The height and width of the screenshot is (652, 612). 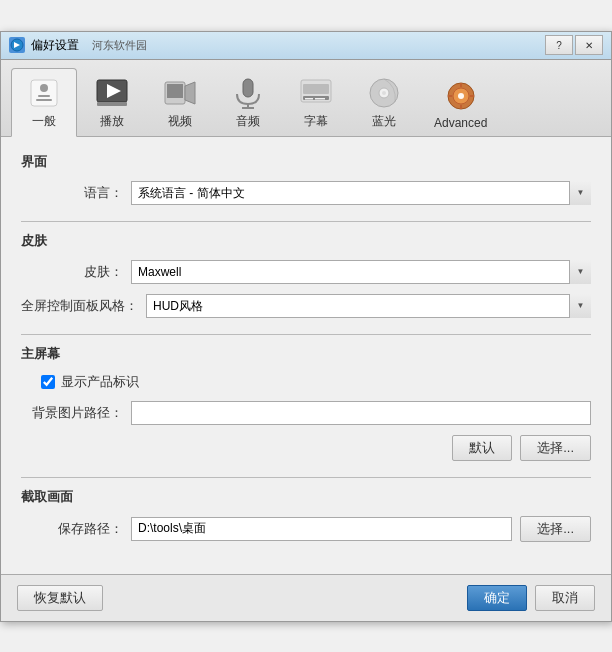 What do you see at coordinates (76, 413) in the screenshot?
I see `bg-path-label: 背景图片路径：` at bounding box center [76, 413].